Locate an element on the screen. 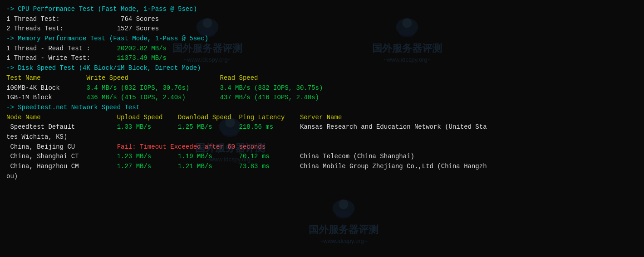  terminal-text: China Mobile Group Zhejiang Co.,Ltd (Chi… is located at coordinates (393, 166).